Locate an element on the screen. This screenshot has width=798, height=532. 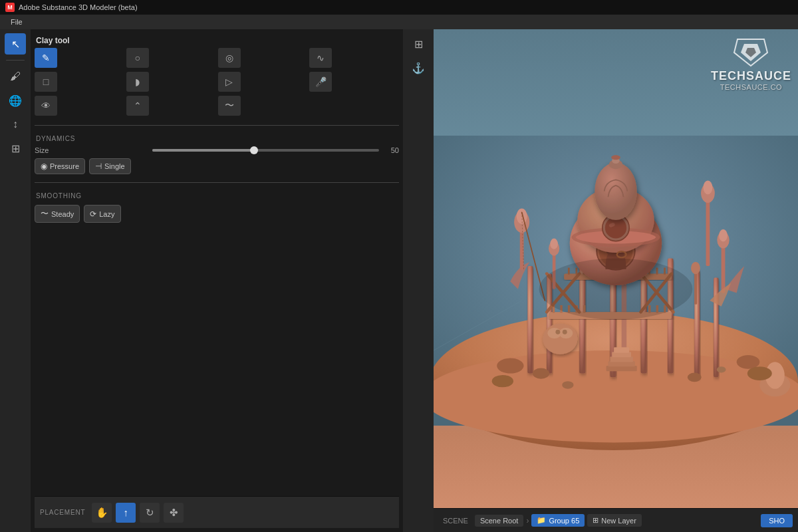
rotate-placement-btn: ↻ is located at coordinates (150, 513).